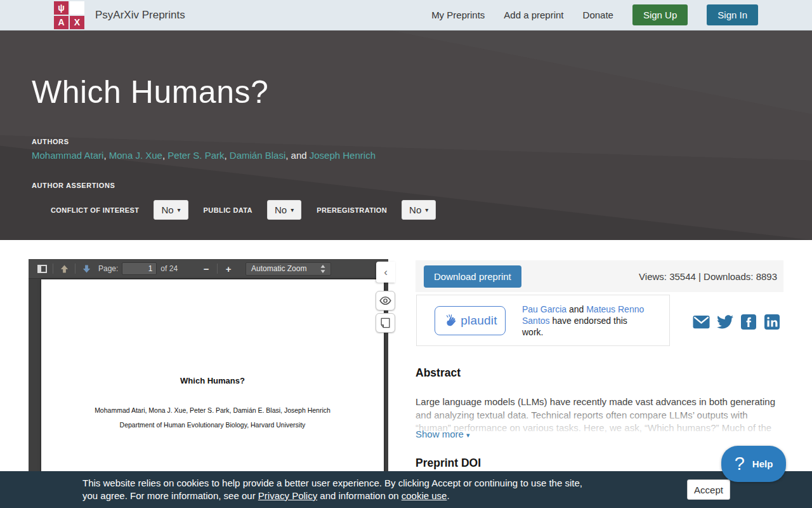 The height and width of the screenshot is (508, 812). Describe the element at coordinates (737, 321) in the screenshot. I see `share-buttons` at that location.